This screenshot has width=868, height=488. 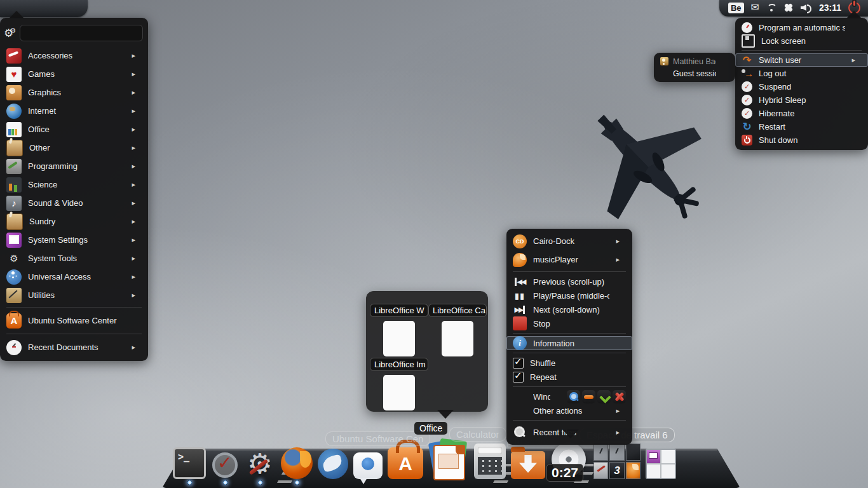 I want to click on calculator-icon, so click(x=490, y=461).